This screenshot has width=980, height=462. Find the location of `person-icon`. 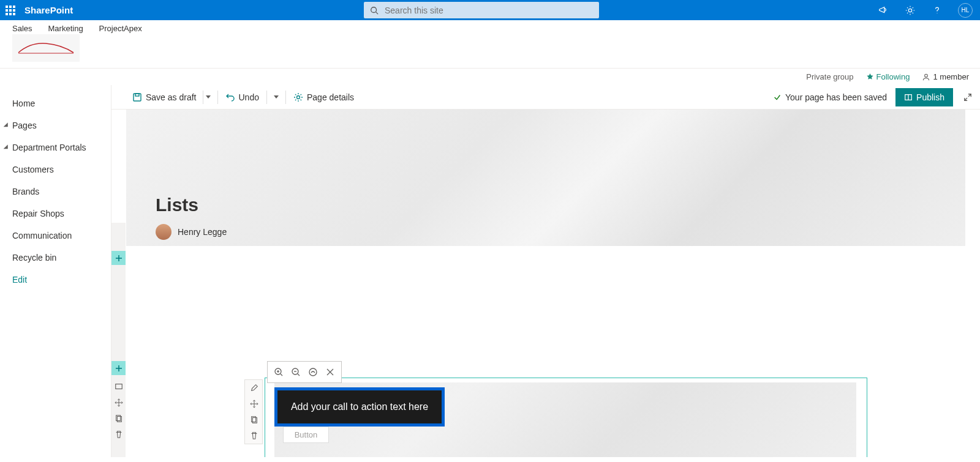

person-icon is located at coordinates (926, 77).